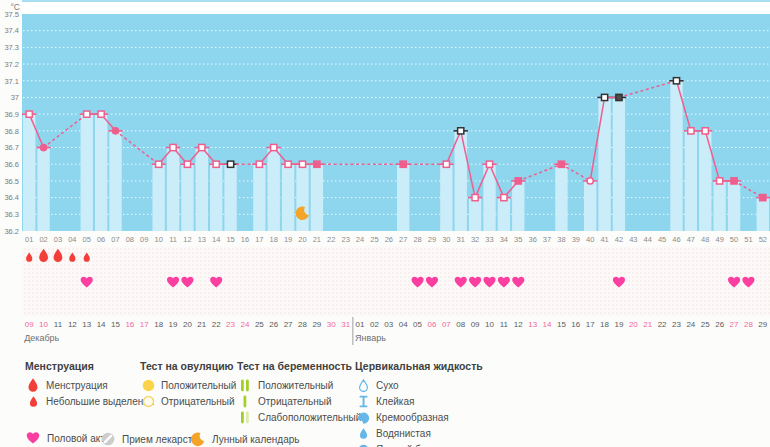  Describe the element at coordinates (65, 438) in the screenshot. I see `legend-footer-item: Половой акт` at that location.